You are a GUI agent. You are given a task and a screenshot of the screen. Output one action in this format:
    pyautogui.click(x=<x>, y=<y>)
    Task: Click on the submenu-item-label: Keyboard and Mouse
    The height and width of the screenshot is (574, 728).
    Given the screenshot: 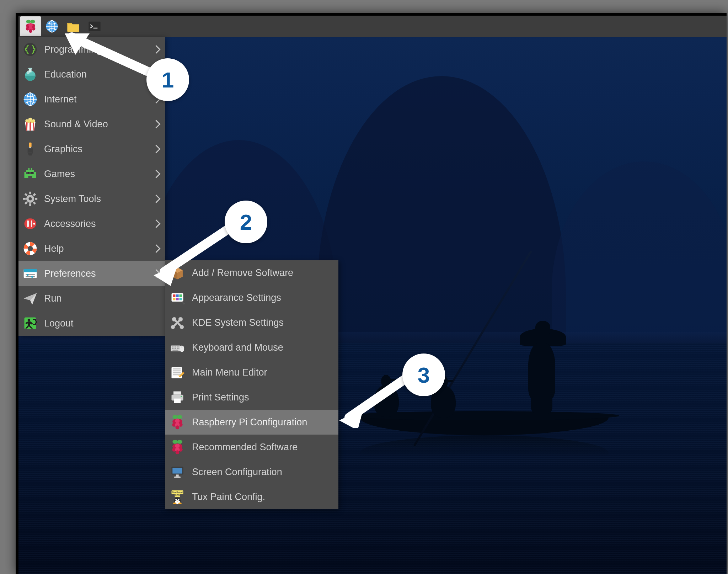 What is the action you would take?
    pyautogui.click(x=237, y=348)
    